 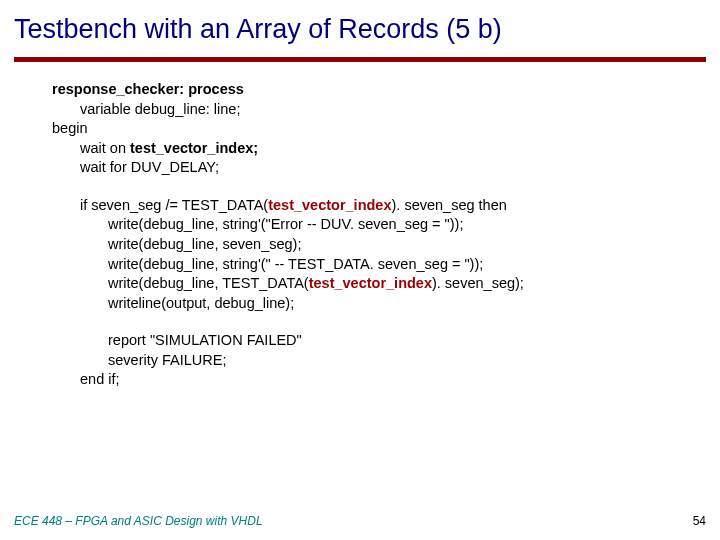 What do you see at coordinates (386, 284) in the screenshot?
I see `code-line: write(debug_line, TEST_DATA(test_vector_…` at bounding box center [386, 284].